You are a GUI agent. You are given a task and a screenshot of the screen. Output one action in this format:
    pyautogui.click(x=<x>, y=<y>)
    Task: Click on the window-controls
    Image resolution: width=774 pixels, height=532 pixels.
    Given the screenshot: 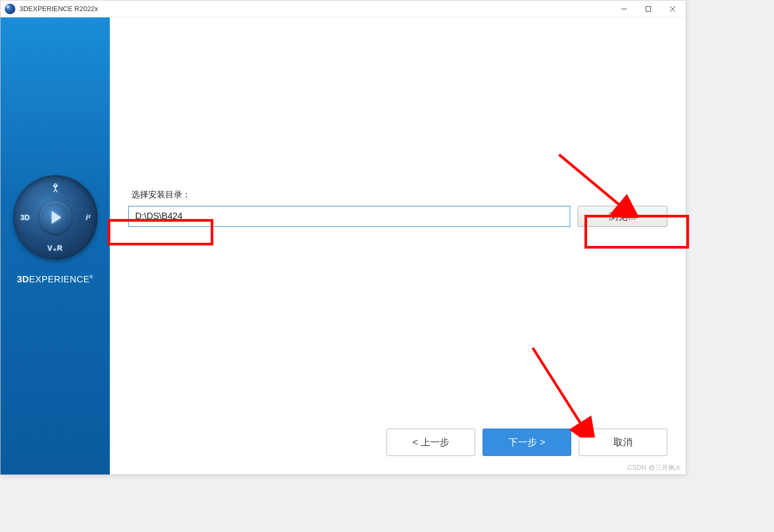 What is the action you would take?
    pyautogui.click(x=648, y=8)
    